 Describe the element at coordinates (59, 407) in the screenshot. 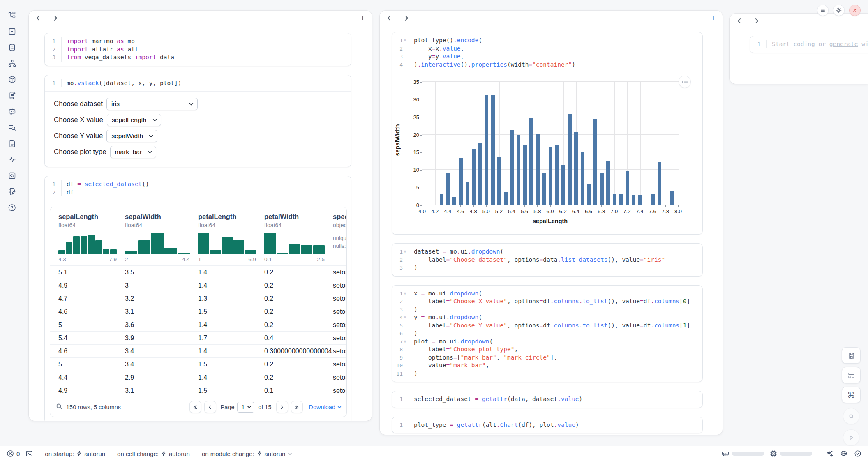

I see `search-icon` at that location.